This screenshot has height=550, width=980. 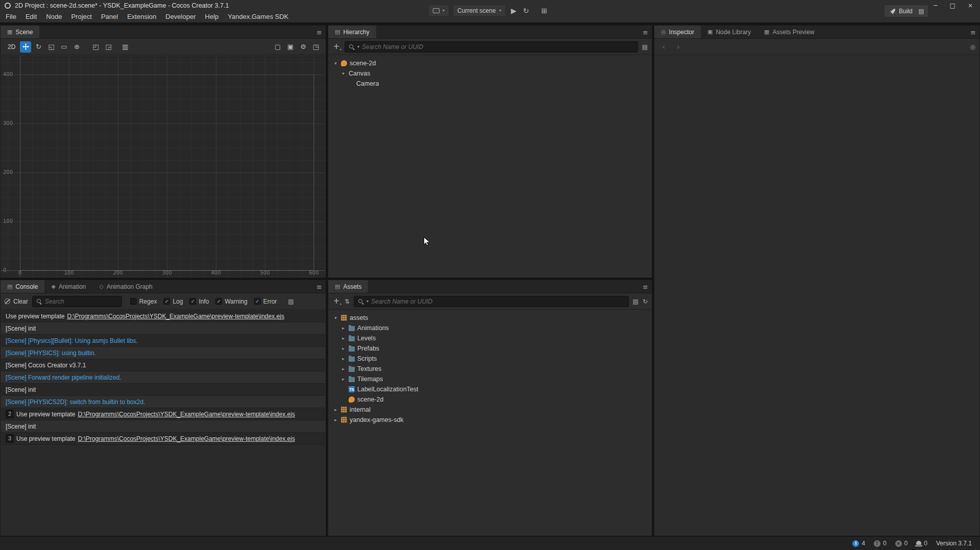 I want to click on maximize-view-button, so click(x=316, y=47).